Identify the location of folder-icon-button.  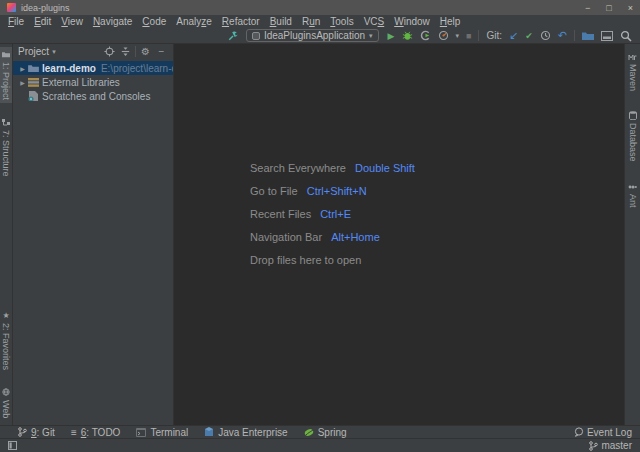
(588, 36).